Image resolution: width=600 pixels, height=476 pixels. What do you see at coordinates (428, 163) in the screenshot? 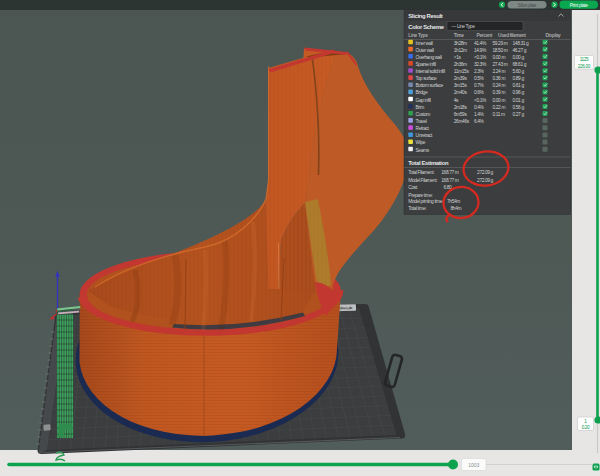
I see `svg-text: Total Estimation` at bounding box center [428, 163].